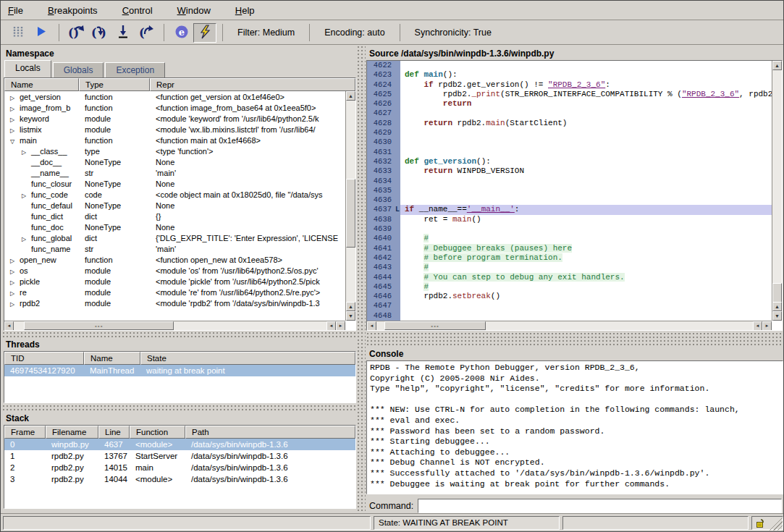  What do you see at coordinates (599, 506) in the screenshot?
I see `command-input` at bounding box center [599, 506].